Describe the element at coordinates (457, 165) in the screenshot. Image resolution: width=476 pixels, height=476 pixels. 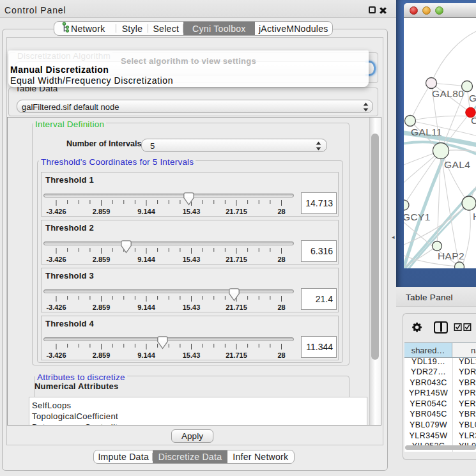
I see `svg-text: GAL4` at that location.